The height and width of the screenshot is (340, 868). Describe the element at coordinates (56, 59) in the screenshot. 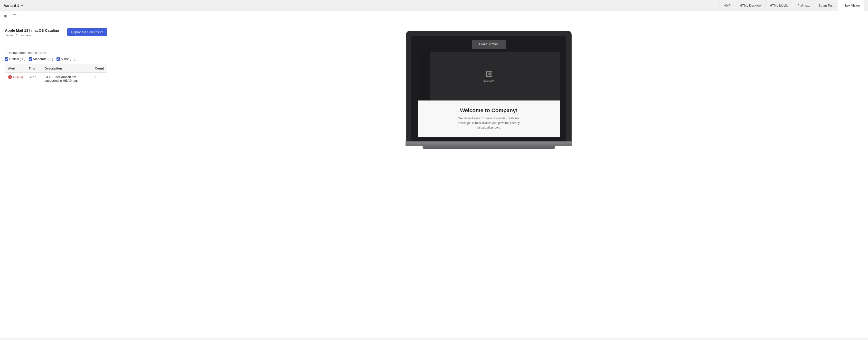

I see `filter-row: Critical ( 1 ) Moderate ( 0 ) Minor ( 0 …` at that location.